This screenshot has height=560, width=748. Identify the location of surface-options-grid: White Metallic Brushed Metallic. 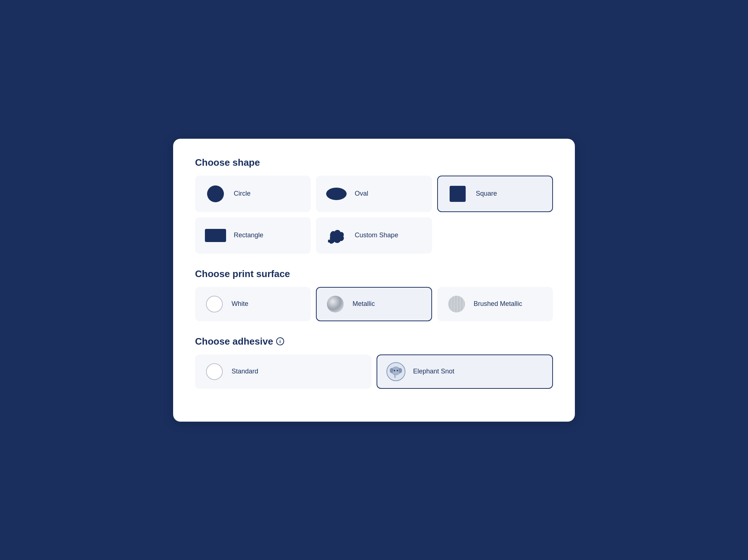
(374, 304).